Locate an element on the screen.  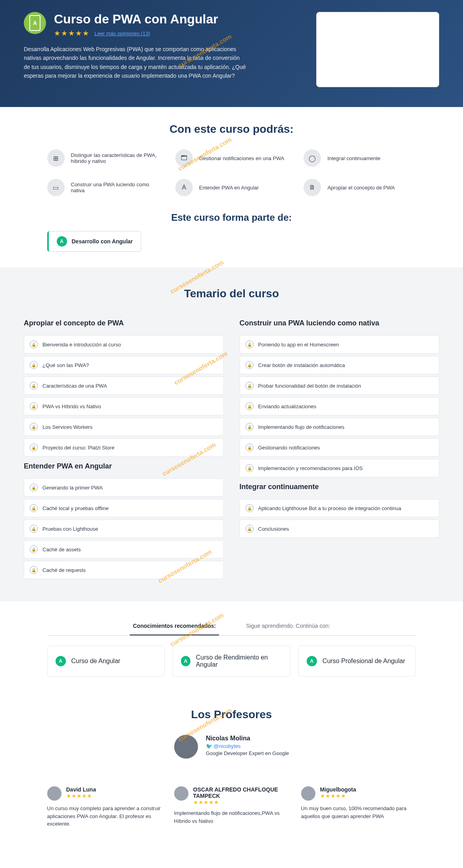
lesson-row: 🔒Caché de assets is located at coordinates (124, 549).